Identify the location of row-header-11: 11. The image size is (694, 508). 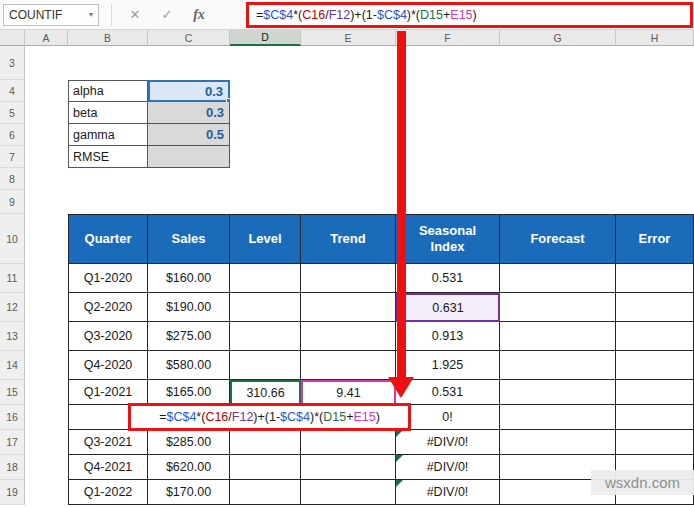
(12, 278).